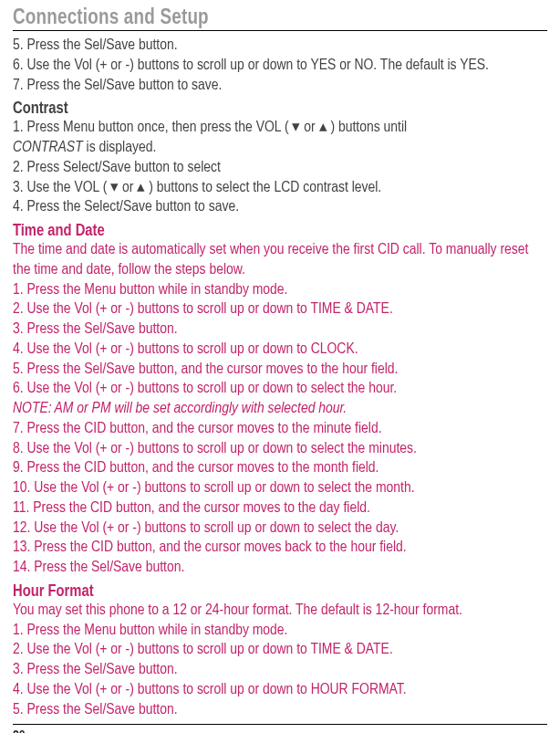 Image resolution: width=560 pixels, height=733 pixels. What do you see at coordinates (280, 259) in the screenshot?
I see `body-text: The time and date is automatically set w…` at bounding box center [280, 259].